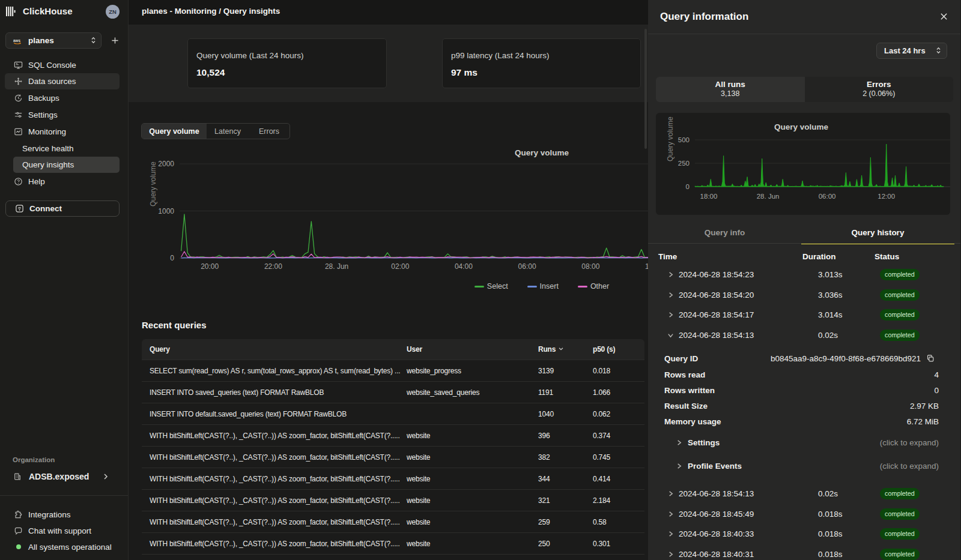  What do you see at coordinates (64, 515) in the screenshot?
I see `sidebar-item-integrations: Integrations` at bounding box center [64, 515].